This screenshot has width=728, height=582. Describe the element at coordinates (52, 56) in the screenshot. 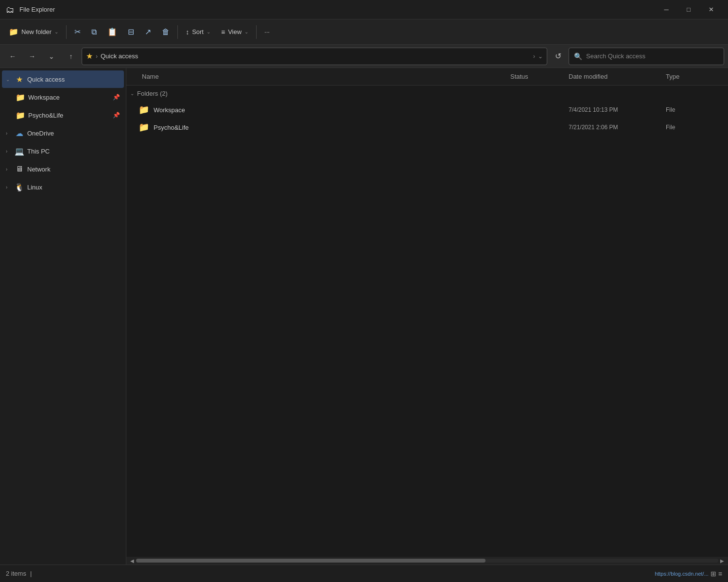

I see `dropdown-button: ⌄` at that location.